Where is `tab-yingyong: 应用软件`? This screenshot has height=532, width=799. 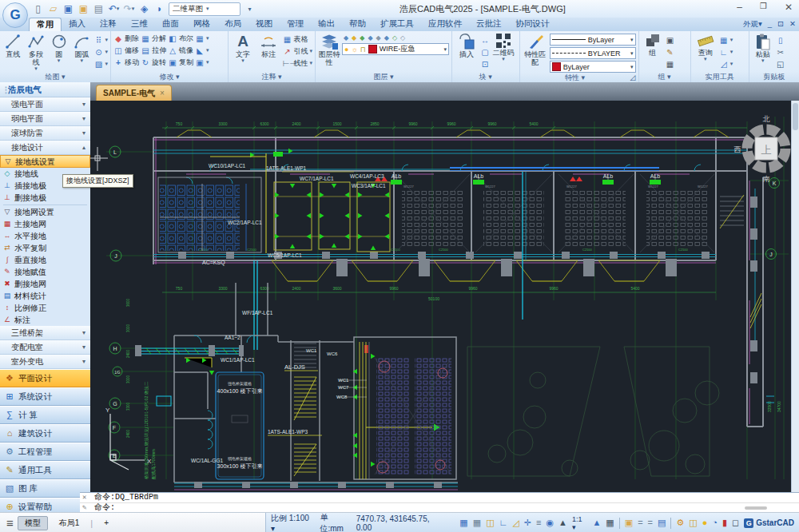
tab-yingyong: 应用软件 is located at coordinates (445, 24).